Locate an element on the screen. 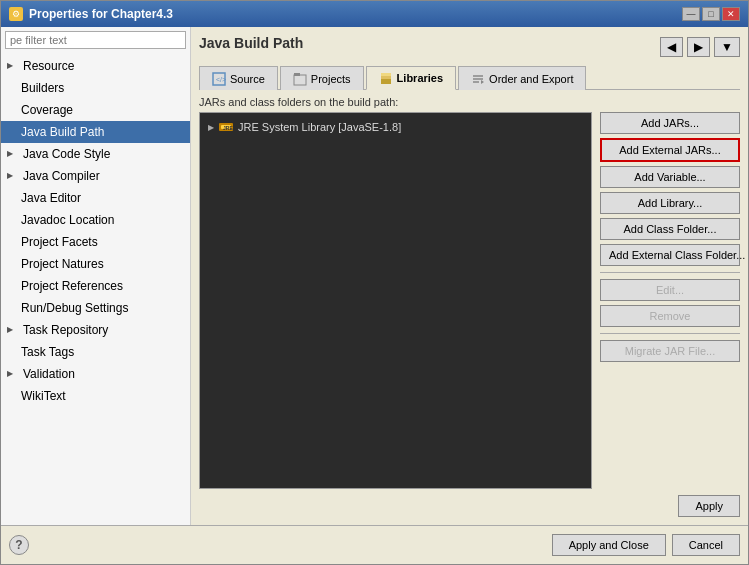 This screenshot has height=565, width=749. title-bar-left: ⚙ Properties for Chapter4.3 is located at coordinates (91, 14).